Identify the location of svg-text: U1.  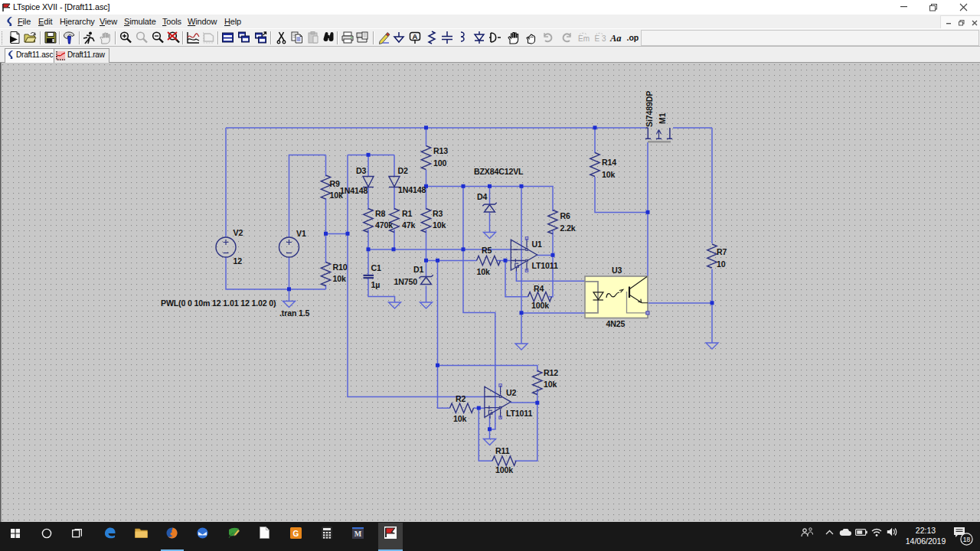
(537, 244).